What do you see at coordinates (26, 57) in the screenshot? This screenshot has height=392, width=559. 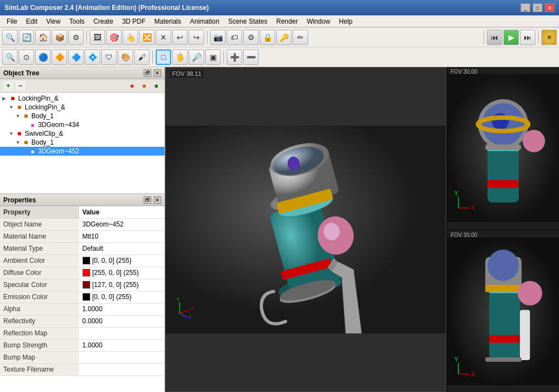 I see `tb2-orbit: ⊙` at bounding box center [26, 57].